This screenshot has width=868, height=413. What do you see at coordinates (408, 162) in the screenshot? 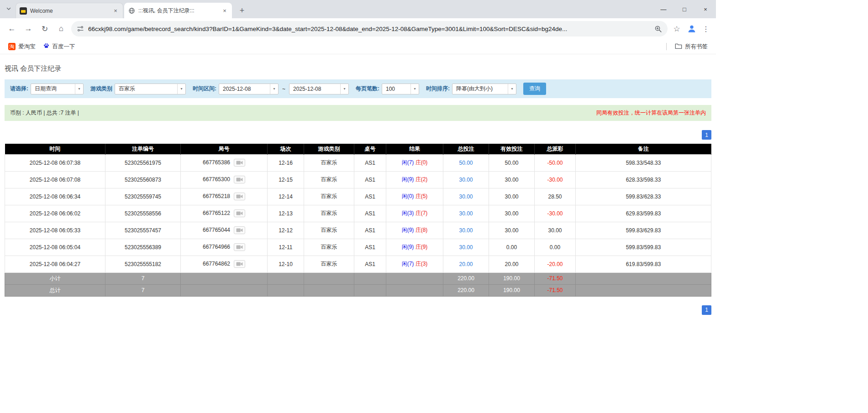
I see `player-result: 闲(7)` at bounding box center [408, 162].